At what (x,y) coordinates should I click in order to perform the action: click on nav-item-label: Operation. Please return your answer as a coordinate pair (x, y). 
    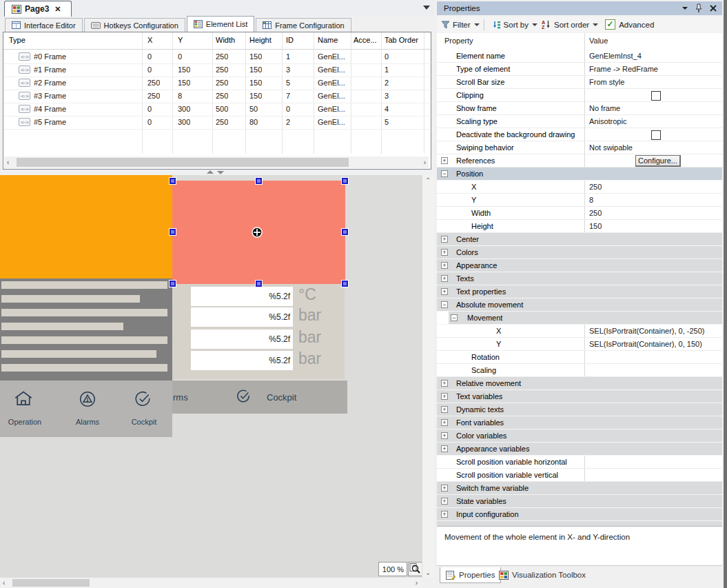
    Looking at the image, I should click on (25, 422).